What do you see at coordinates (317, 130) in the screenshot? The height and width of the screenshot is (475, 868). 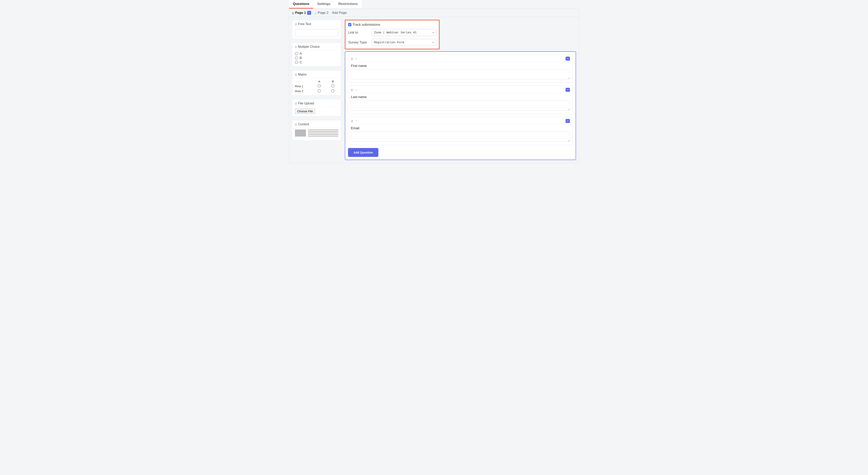 I see `sidebar-content: Content` at bounding box center [317, 130].